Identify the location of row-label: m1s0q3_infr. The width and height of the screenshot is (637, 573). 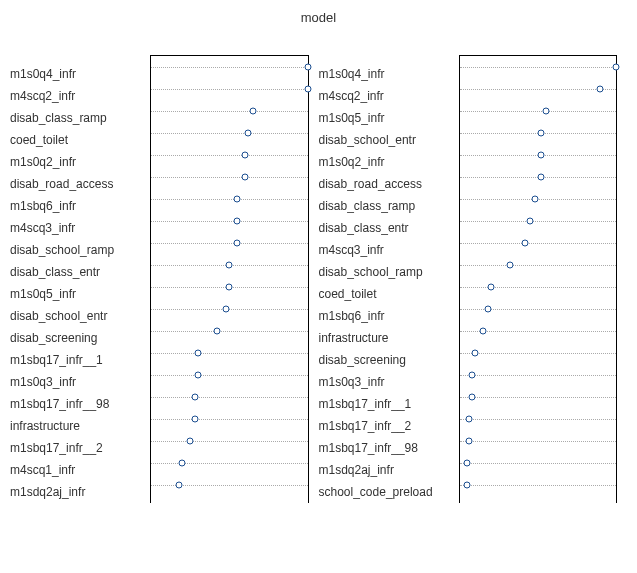
(80, 382).